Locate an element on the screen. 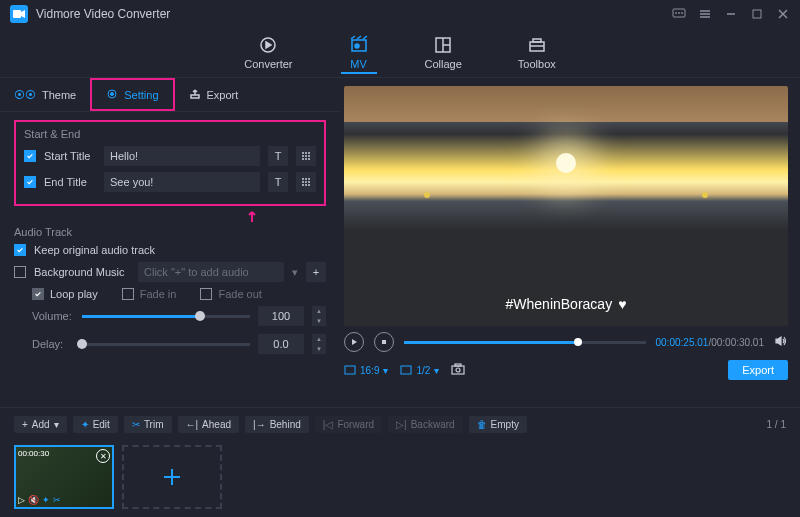 This screenshot has width=800, height=517. nav-converter: Converter is located at coordinates (268, 52).